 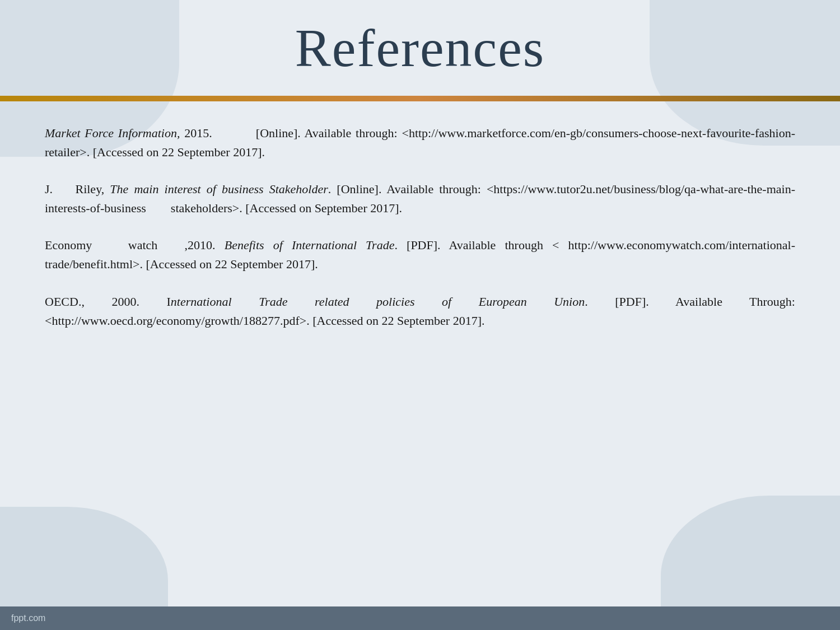 I want to click on divider-bar, so click(x=420, y=99).